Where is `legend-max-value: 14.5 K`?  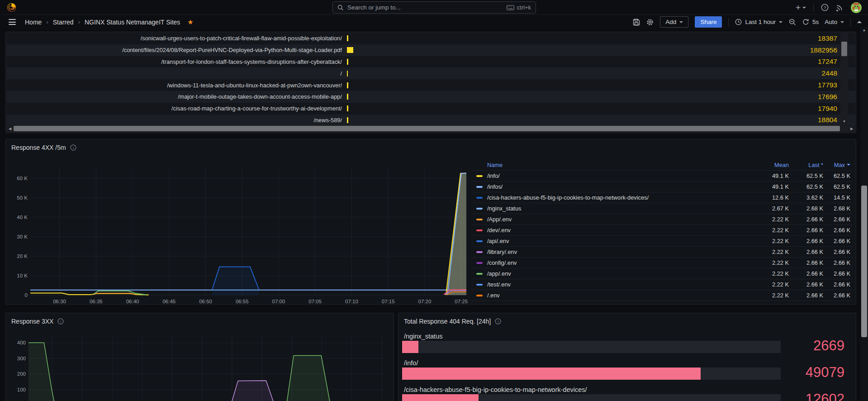 legend-max-value: 14.5 K is located at coordinates (838, 197).